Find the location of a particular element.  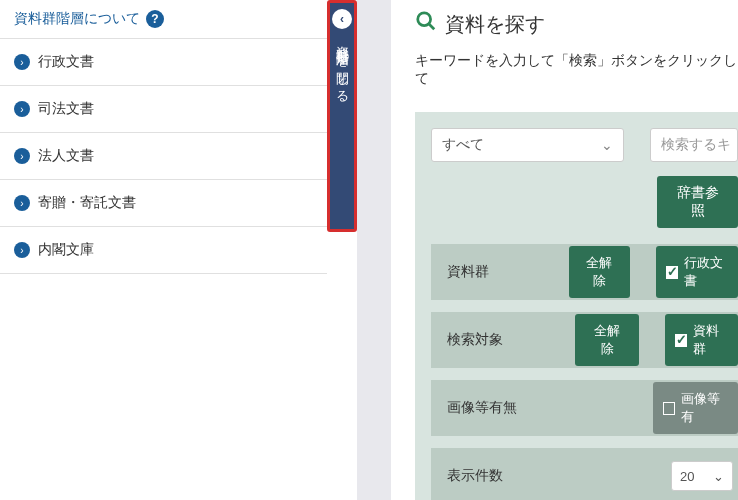

scope-select-value: すべて is located at coordinates (463, 145).